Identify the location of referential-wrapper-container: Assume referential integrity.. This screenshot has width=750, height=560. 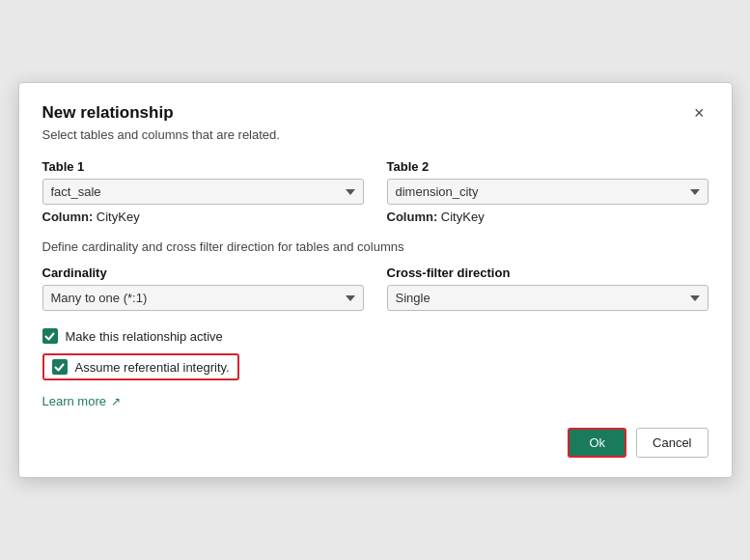
(375, 371).